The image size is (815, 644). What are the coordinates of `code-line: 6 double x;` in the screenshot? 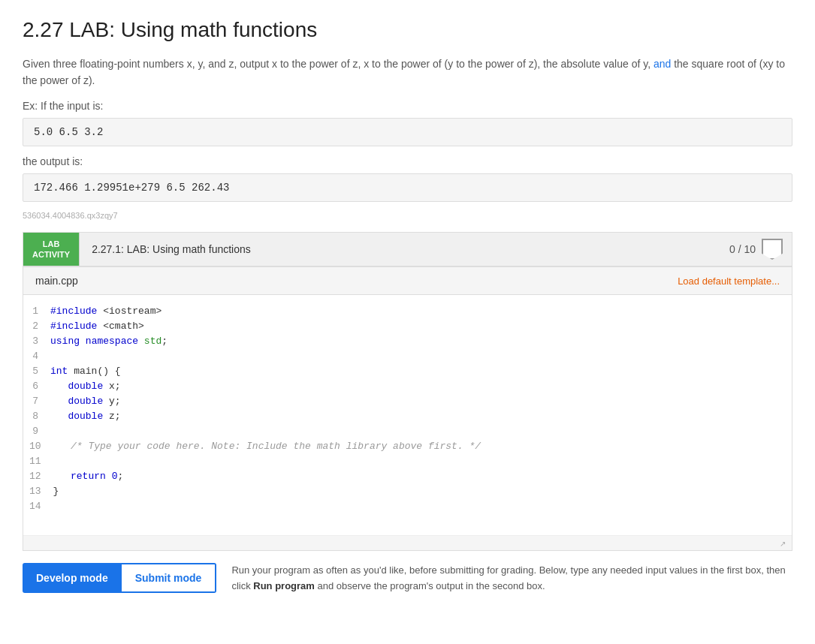 It's located at (407, 387).